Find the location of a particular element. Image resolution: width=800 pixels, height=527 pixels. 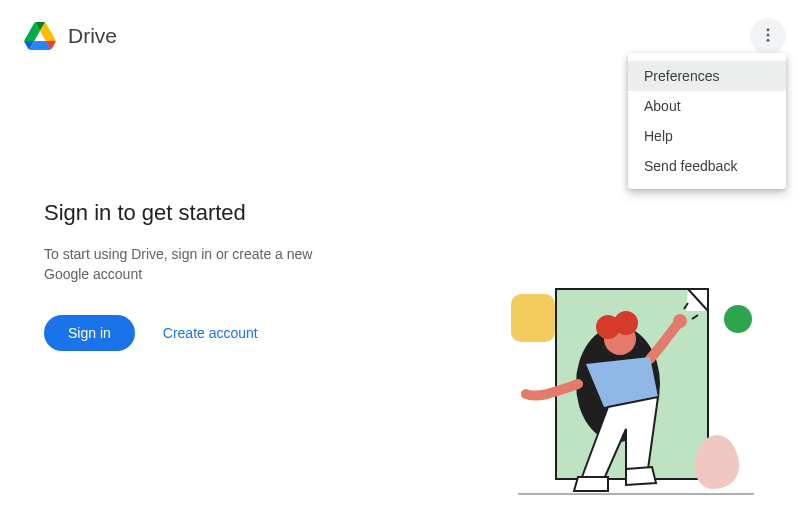

more-vert-icon is located at coordinates (768, 36).